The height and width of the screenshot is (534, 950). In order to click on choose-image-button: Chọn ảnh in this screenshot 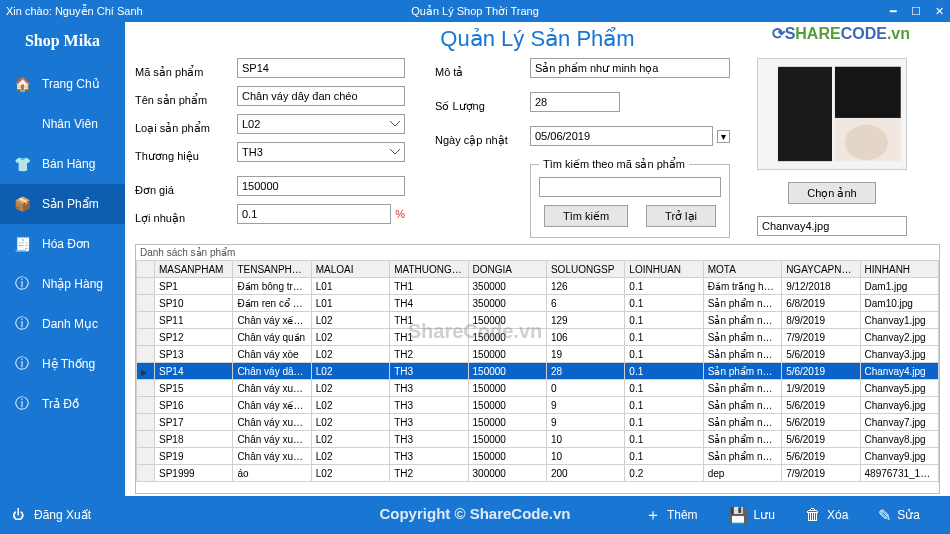, I will do `click(832, 193)`.